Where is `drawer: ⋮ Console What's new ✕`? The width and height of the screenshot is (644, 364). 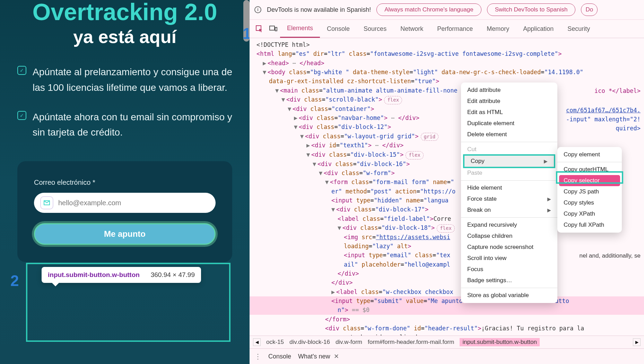
drawer: ⋮ Console What's new ✕ is located at coordinates (447, 356).